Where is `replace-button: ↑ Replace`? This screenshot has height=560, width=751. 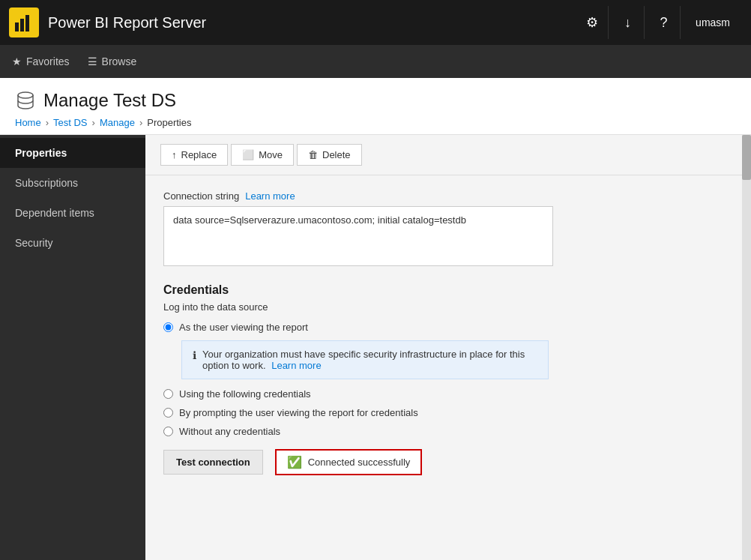 replace-button: ↑ Replace is located at coordinates (194, 154).